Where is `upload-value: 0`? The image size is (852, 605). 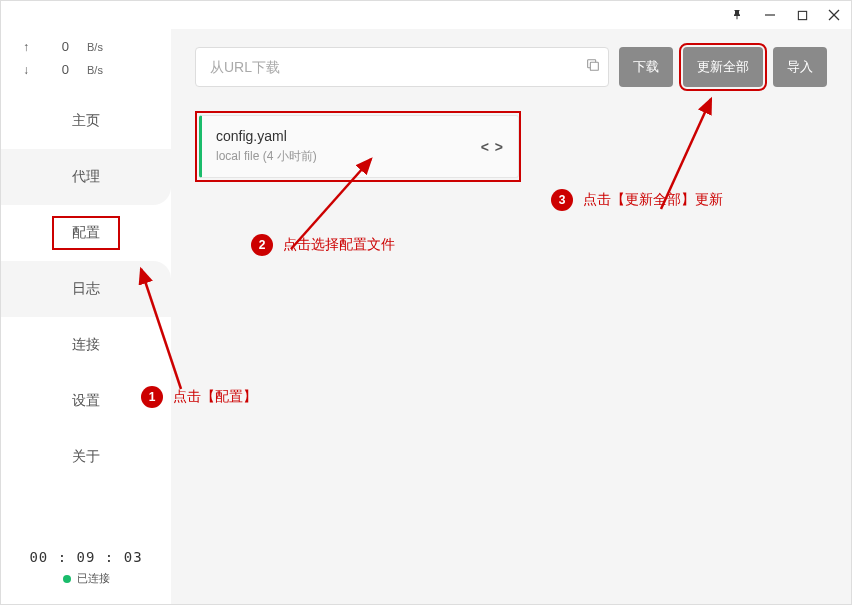 upload-value: 0 is located at coordinates (59, 46).